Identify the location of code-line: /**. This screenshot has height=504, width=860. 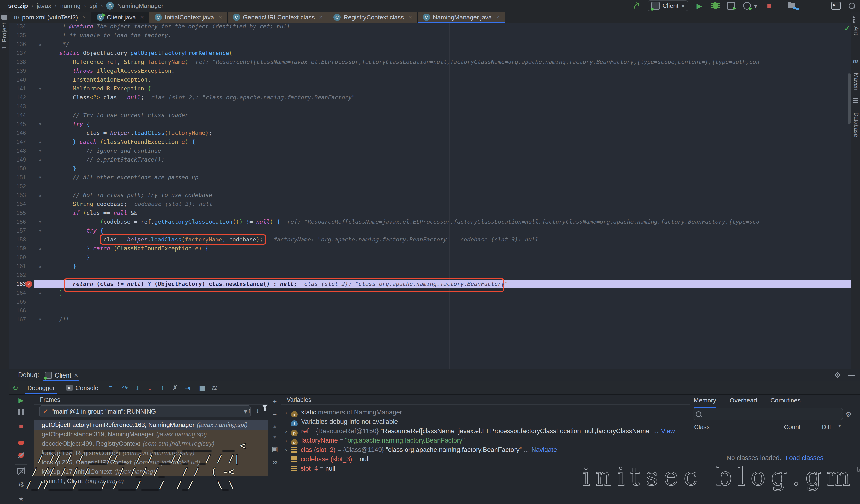
(57, 319).